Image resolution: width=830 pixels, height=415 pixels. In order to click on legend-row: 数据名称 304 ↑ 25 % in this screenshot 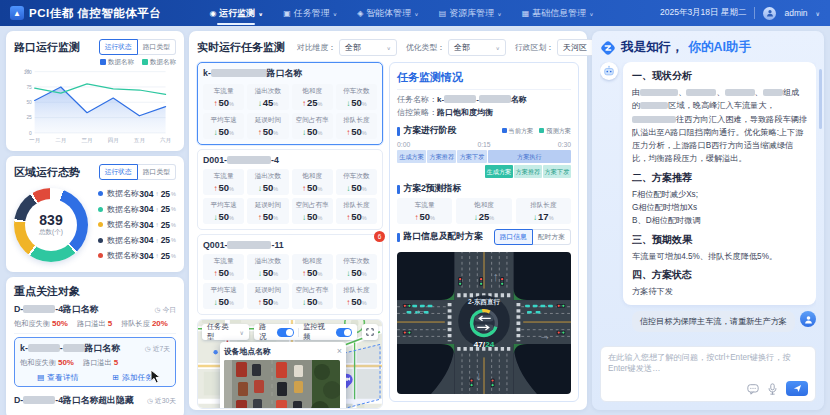, I will do `click(137, 241)`.